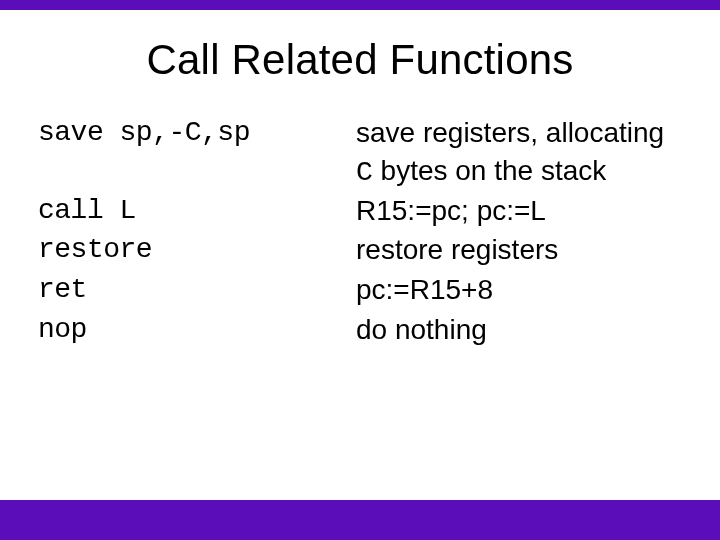 The width and height of the screenshot is (720, 540). Describe the element at coordinates (519, 212) in the screenshot. I see `desc-cell: R15:=pc; pc:=L` at that location.